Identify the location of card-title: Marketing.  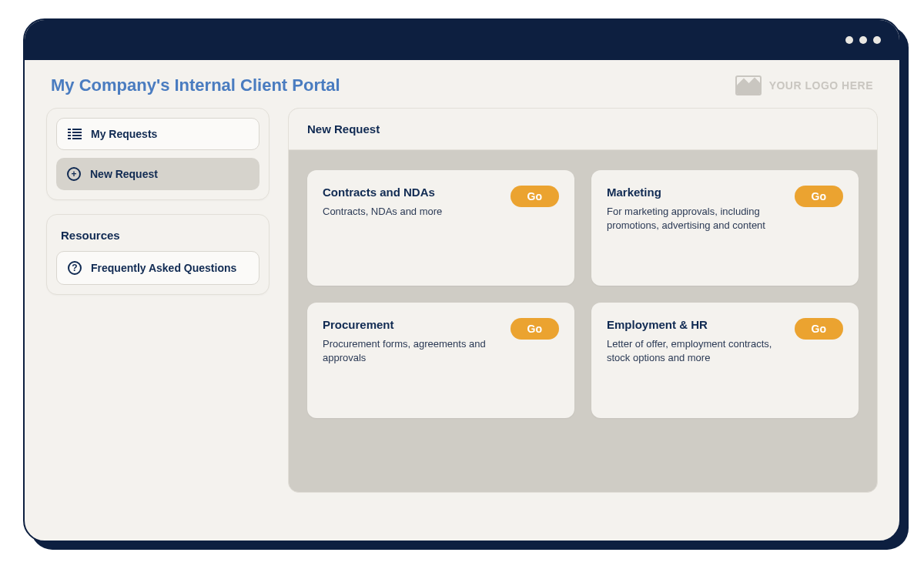
(695, 192).